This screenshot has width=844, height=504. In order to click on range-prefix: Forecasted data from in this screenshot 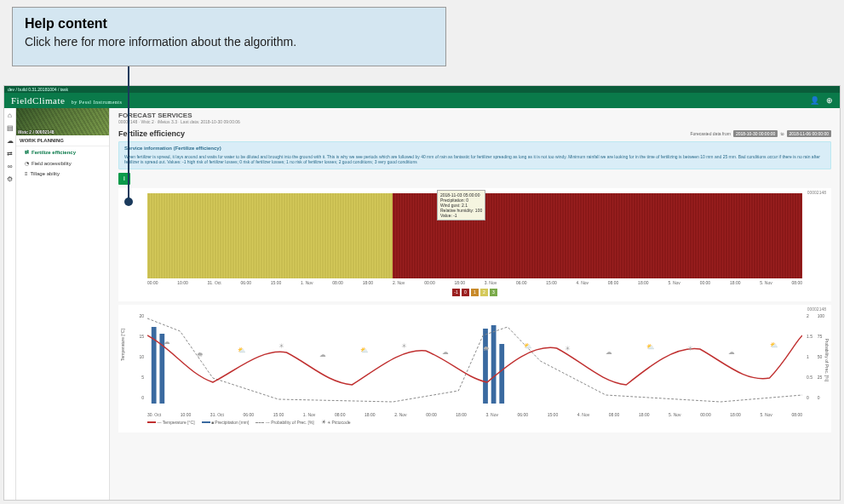, I will do `click(710, 134)`.